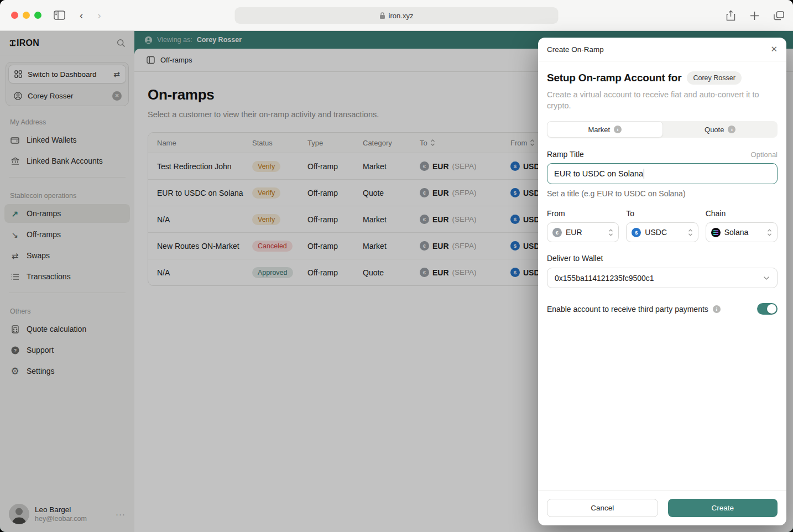 The height and width of the screenshot is (532, 793). Describe the element at coordinates (401, 15) in the screenshot. I see `url-text: iron.xyz` at that location.